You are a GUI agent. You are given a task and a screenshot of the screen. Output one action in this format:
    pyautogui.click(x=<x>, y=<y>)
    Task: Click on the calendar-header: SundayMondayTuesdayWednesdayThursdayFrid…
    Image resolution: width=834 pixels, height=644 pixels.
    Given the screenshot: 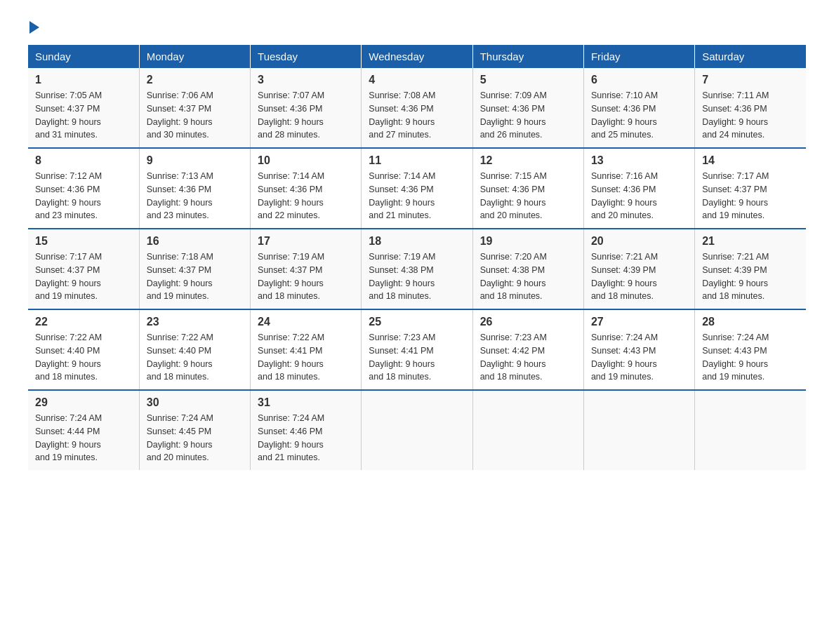 What is the action you would take?
    pyautogui.click(x=417, y=56)
    